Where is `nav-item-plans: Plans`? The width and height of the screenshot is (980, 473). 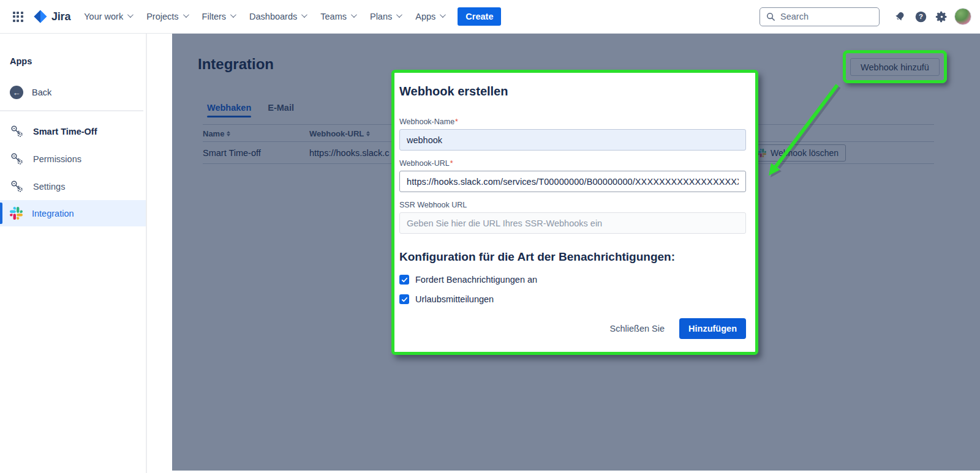
nav-item-plans: Plans is located at coordinates (385, 17).